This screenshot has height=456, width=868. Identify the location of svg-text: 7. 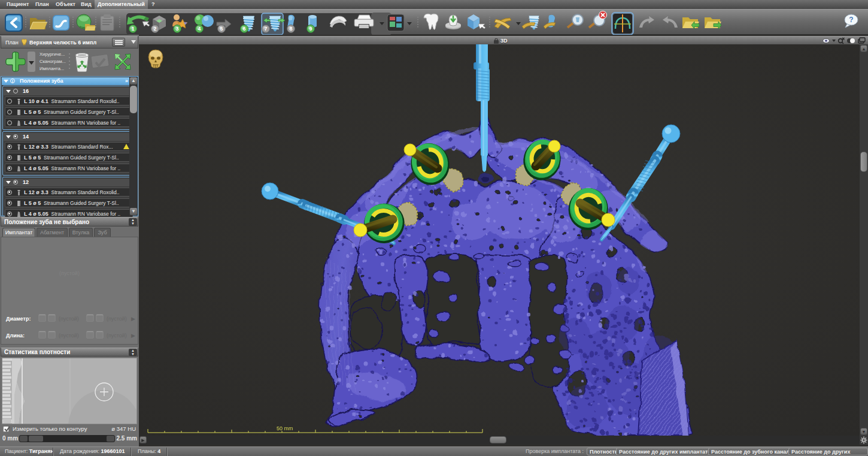
(266, 29).